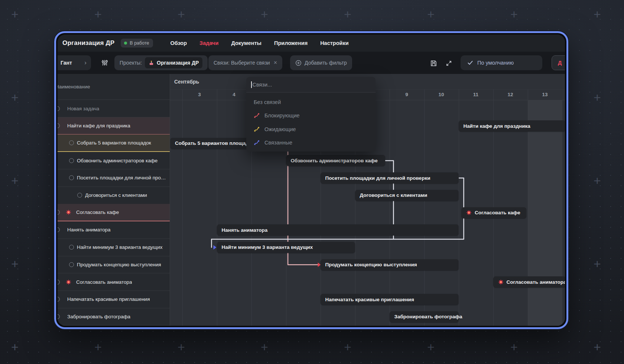 This screenshot has height=364, width=624. Describe the element at coordinates (276, 63) in the screenshot. I see `clear-filter-icon: ×` at that location.